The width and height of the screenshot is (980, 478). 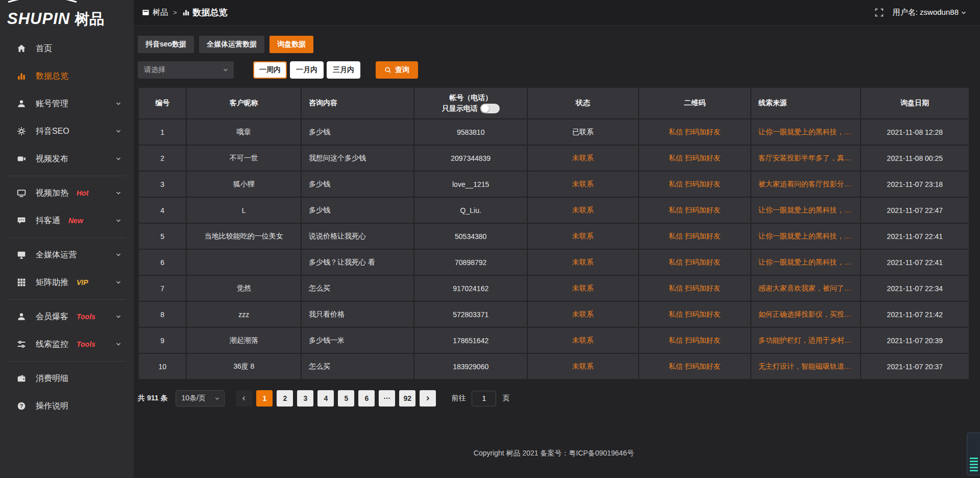 I want to click on phone-only-toggle, so click(x=490, y=108).